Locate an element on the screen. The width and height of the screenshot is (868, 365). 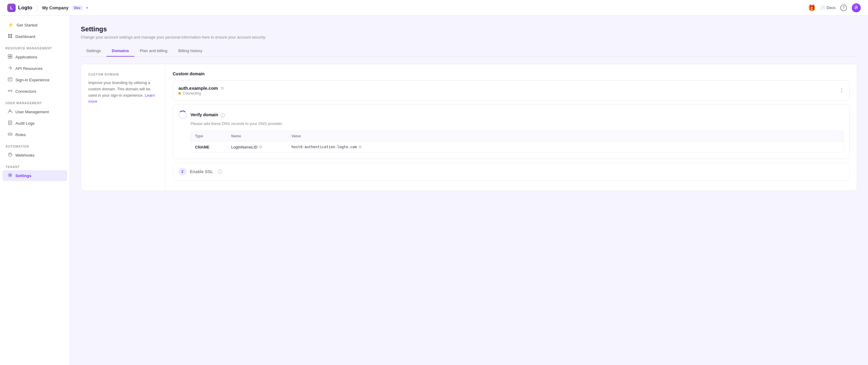
domain-name-row: auth.example.com ⧉ is located at coordinates (201, 88).